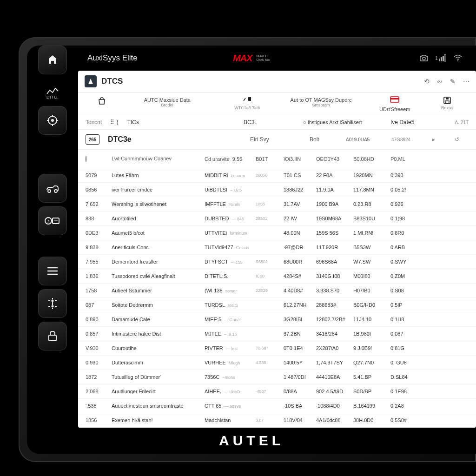 This screenshot has width=476, height=476. What do you see at coordinates (453, 81) in the screenshot?
I see `tool-edit-icon: ✎` at bounding box center [453, 81].